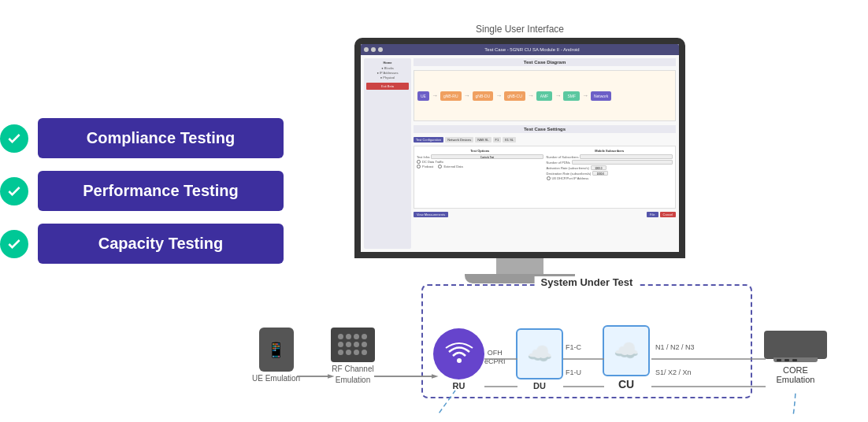  I want to click on titlebar-dot-red, so click(366, 50).